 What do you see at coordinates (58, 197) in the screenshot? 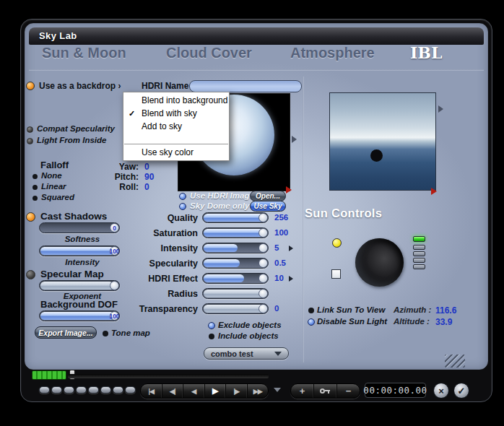
I see `falloff-squared-label: Squared` at bounding box center [58, 197].